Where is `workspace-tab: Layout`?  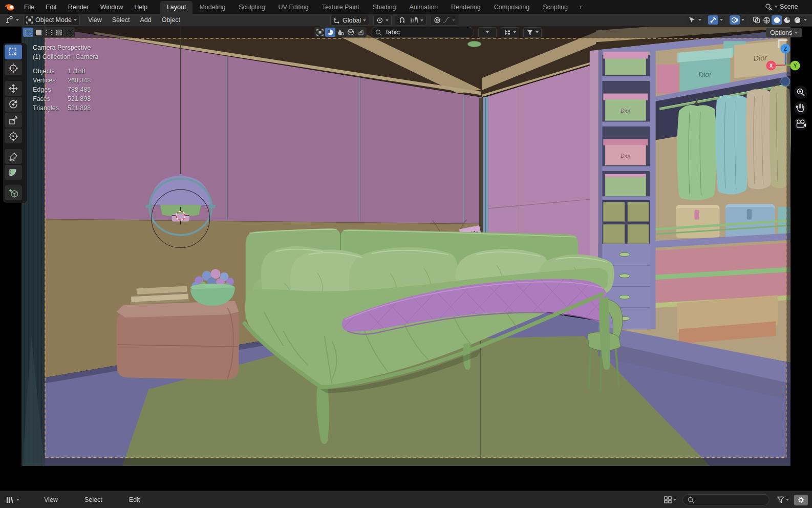
workspace-tab: Layout is located at coordinates (177, 7).